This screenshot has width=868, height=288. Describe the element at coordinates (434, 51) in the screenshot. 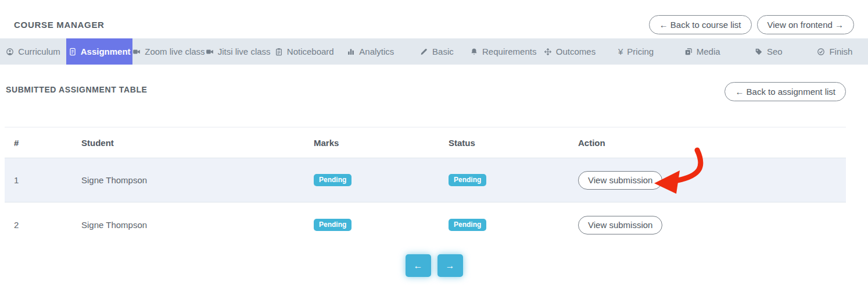

I see `tab-bar: CurriculumAssignmentZoom live classJitsi…` at that location.